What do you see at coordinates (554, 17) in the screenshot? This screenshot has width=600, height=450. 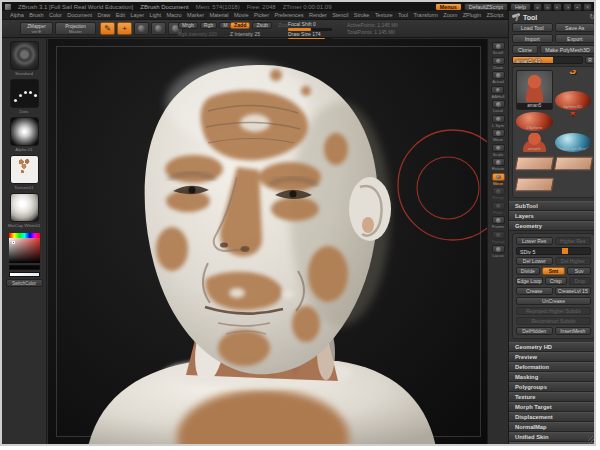 I see `tool-palette-header: Tool ↻` at bounding box center [554, 17].